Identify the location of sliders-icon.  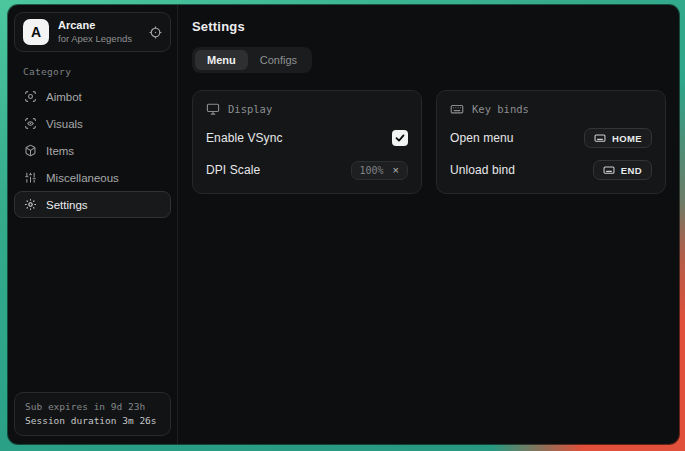
(30, 178).